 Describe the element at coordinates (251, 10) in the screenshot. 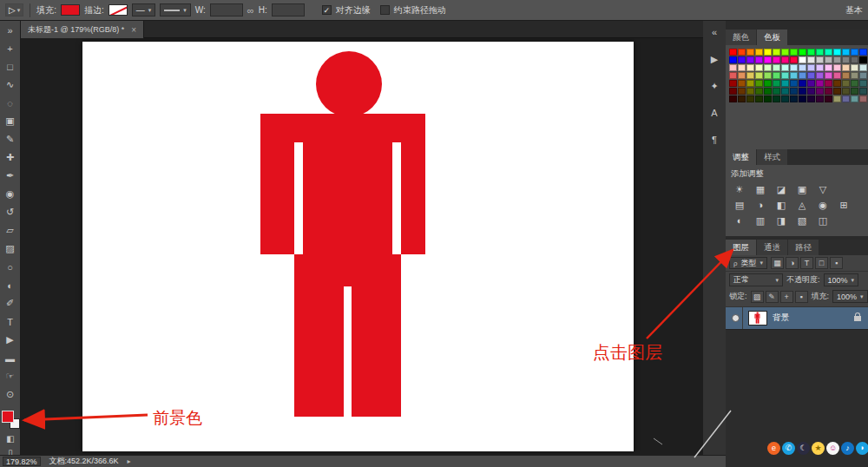

I see `link-dimensions-icon: ∞` at that location.